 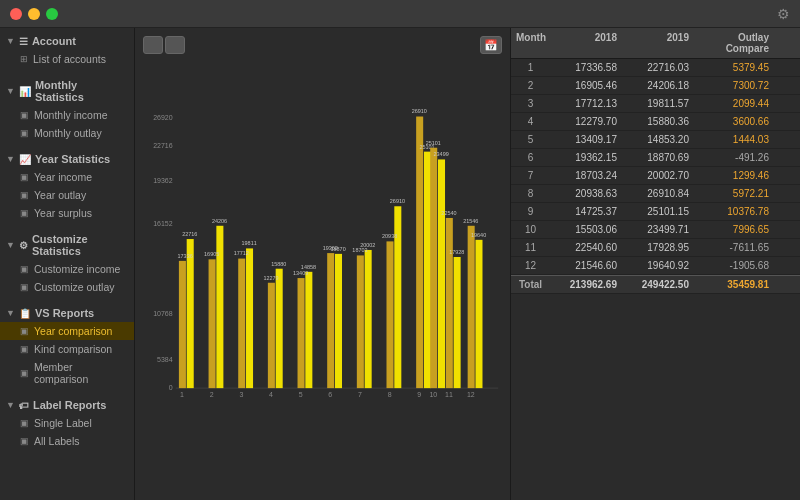 What do you see at coordinates (60, 195) in the screenshot?
I see `year-outlay-label: Year outlay` at bounding box center [60, 195].